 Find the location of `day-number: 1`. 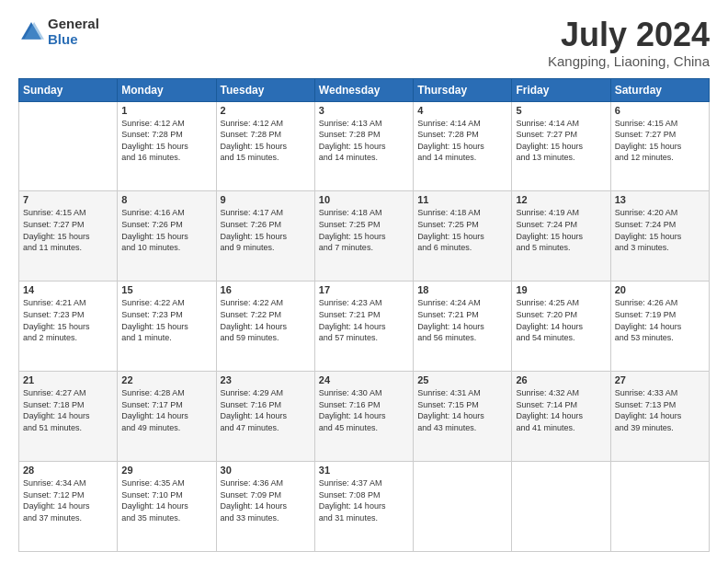

day-number: 1 is located at coordinates (166, 110).